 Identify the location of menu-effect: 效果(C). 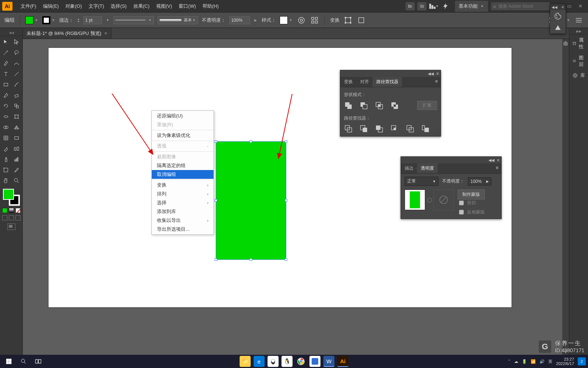
(141, 6).